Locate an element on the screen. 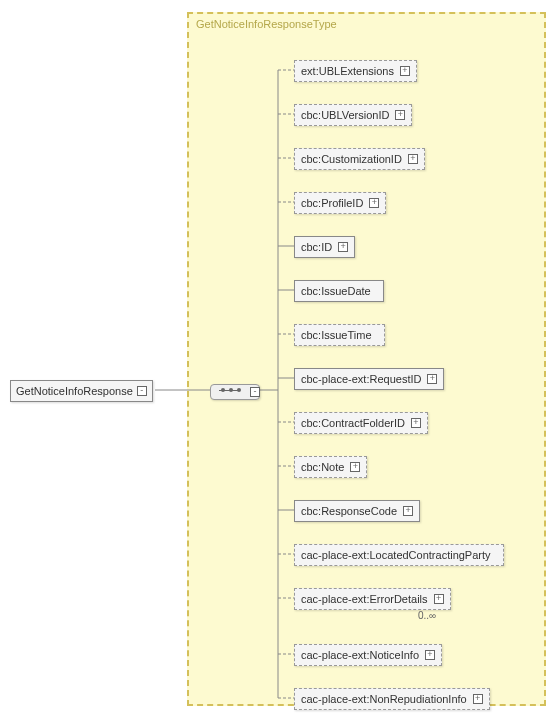 The image size is (554, 719). child-element-label: cac-place-ext:NoticeInfo is located at coordinates (360, 655).